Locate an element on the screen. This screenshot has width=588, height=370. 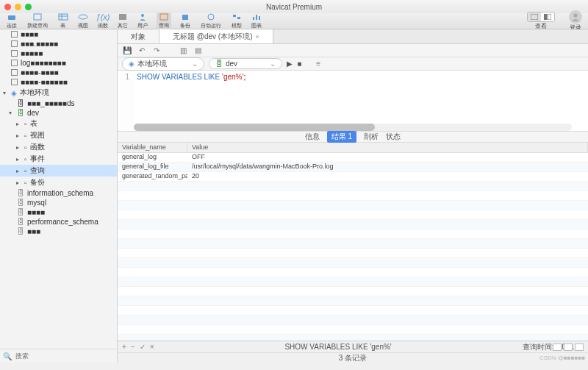
db-node: 🗄mysql is located at coordinates (59, 203).